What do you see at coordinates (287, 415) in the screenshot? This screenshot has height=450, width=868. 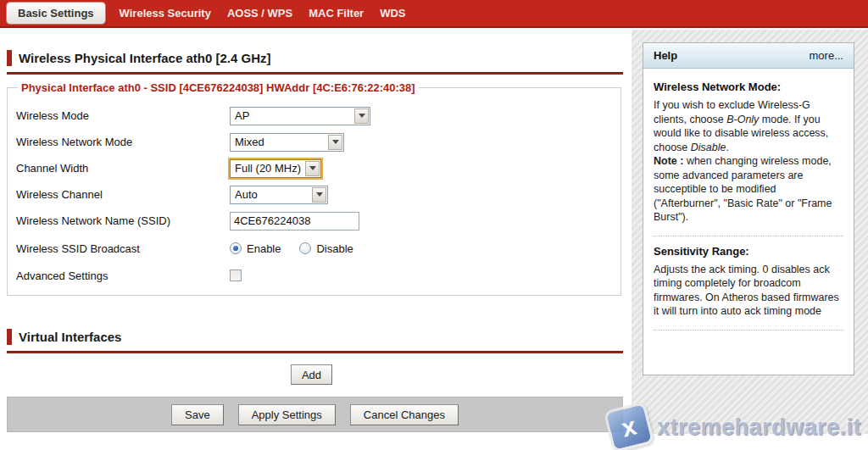 I see `apply-settings-button: Apply Settings` at bounding box center [287, 415].